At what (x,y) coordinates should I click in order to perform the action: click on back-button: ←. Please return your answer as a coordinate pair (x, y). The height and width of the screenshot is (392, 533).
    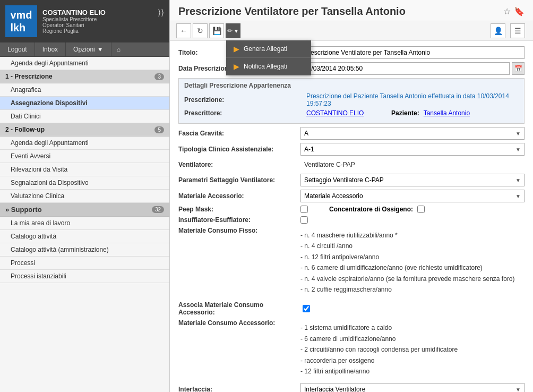
    Looking at the image, I should click on (184, 31).